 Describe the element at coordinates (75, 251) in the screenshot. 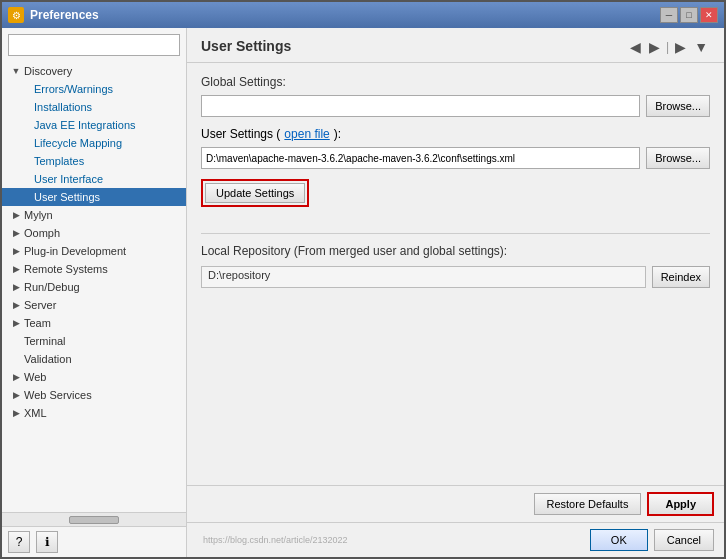

I see `sidebar-label-plugin-dev: Plug-in Development` at that location.